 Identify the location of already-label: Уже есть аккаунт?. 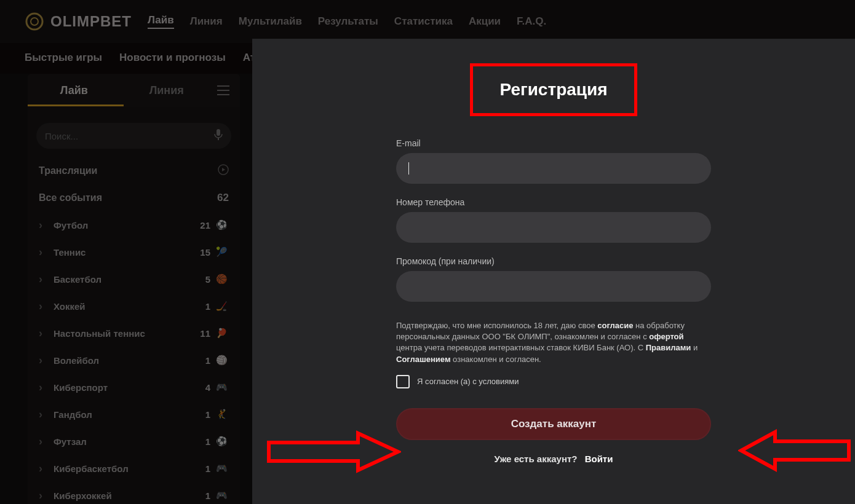
(536, 459).